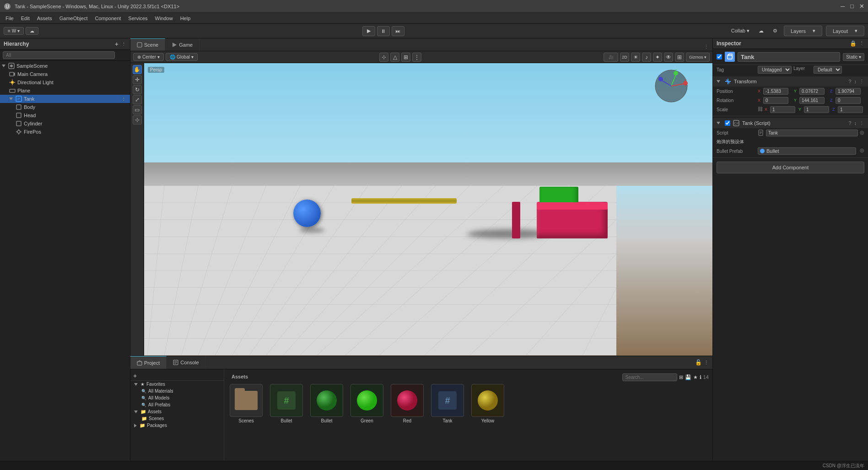 The image size is (868, 470). Describe the element at coordinates (246, 404) in the screenshot. I see `asset-scenes: Scenes` at that location.